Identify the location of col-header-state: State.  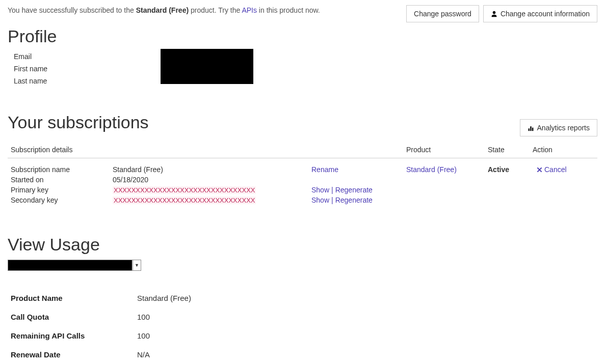
(510, 150).